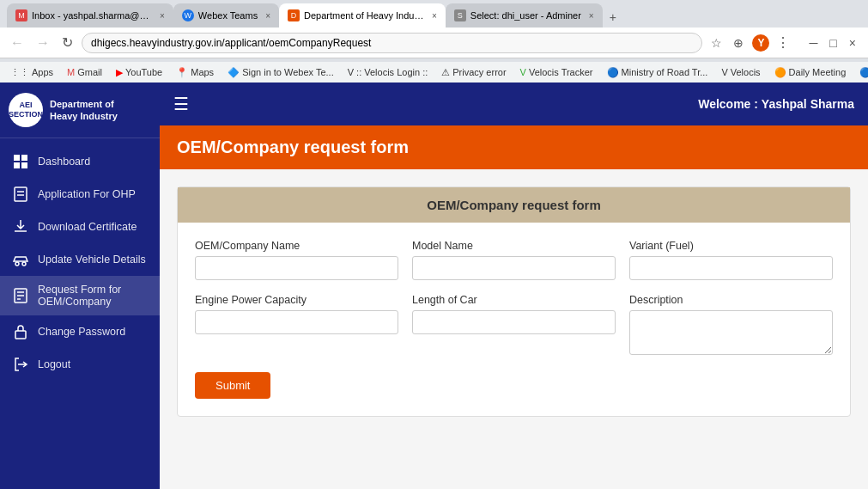 The image size is (868, 489). What do you see at coordinates (716, 43) in the screenshot?
I see `bookmark-icon: ☆` at bounding box center [716, 43].